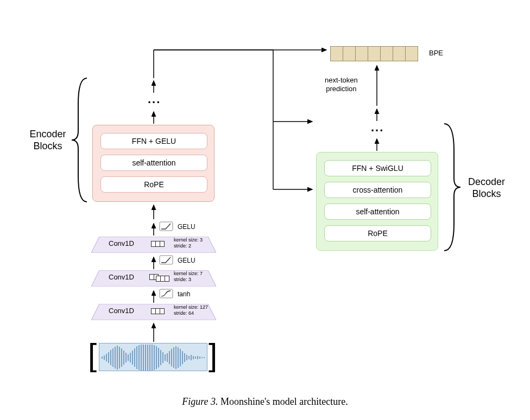 This screenshot has width=530, height=420. I want to click on conv1d-layer-1: Conv1D kernel size: 3 stride: 2, so click(154, 245).